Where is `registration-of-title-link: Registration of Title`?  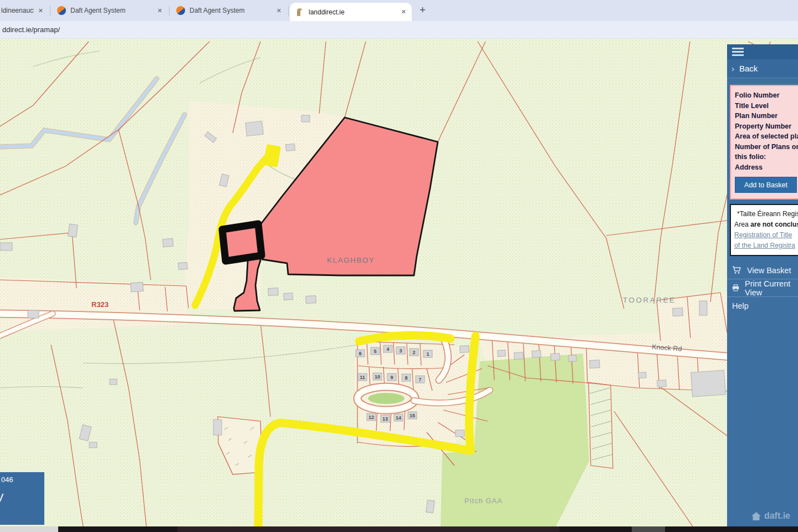 registration-of-title-link: Registration of Title is located at coordinates (766, 235).